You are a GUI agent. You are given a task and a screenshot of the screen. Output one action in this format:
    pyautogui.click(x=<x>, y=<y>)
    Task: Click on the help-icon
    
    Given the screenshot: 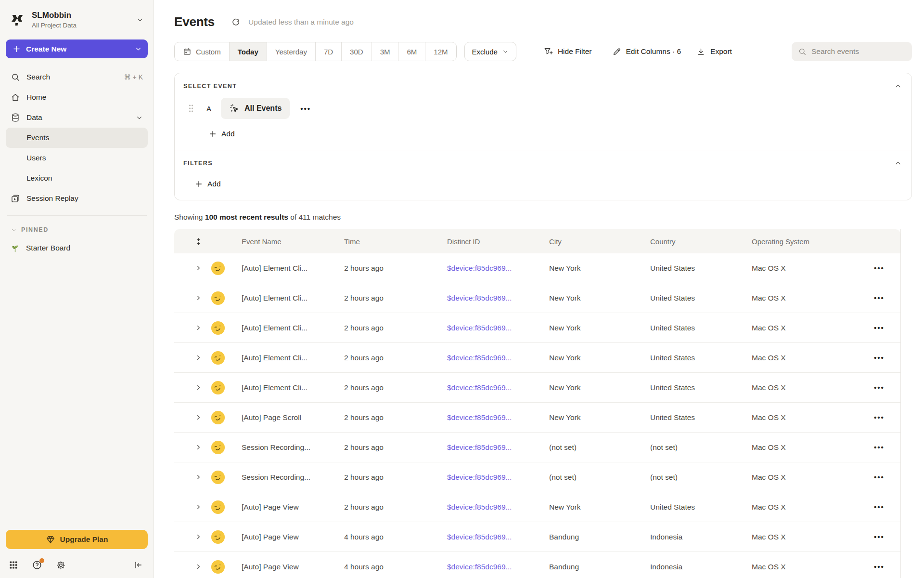 What is the action you would take?
    pyautogui.click(x=37, y=565)
    